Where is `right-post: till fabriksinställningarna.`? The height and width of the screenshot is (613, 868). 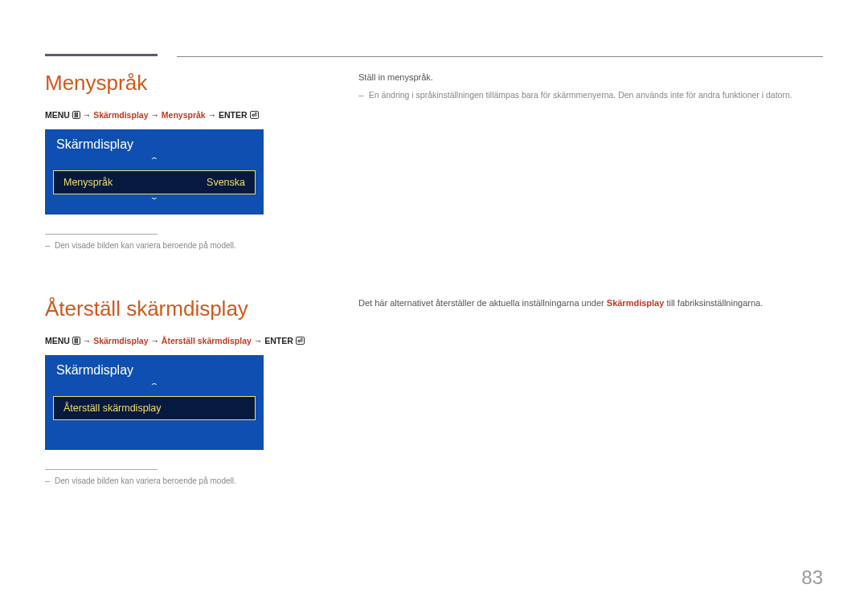 right-post: till fabriksinställningarna. is located at coordinates (714, 303).